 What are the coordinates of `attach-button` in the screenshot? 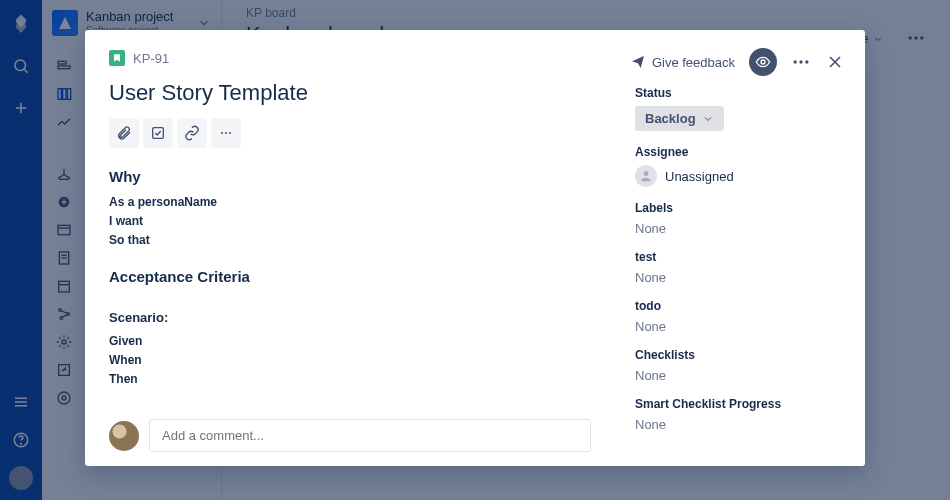 It's located at (124, 133).